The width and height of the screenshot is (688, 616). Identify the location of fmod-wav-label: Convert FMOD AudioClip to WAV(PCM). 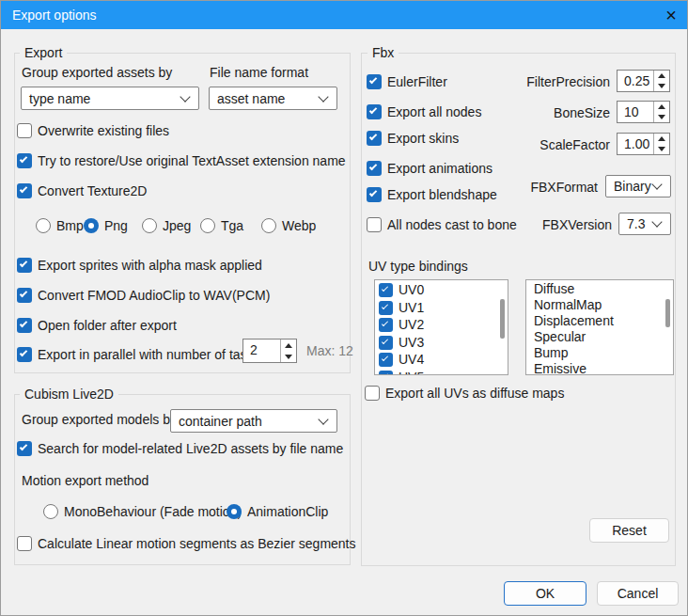
(154, 295).